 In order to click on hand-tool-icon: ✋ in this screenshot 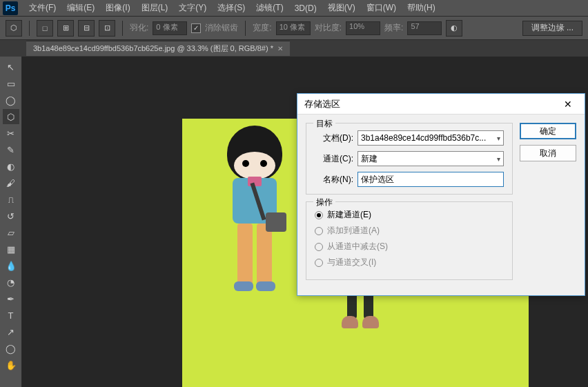, I will do `click(11, 365)`.